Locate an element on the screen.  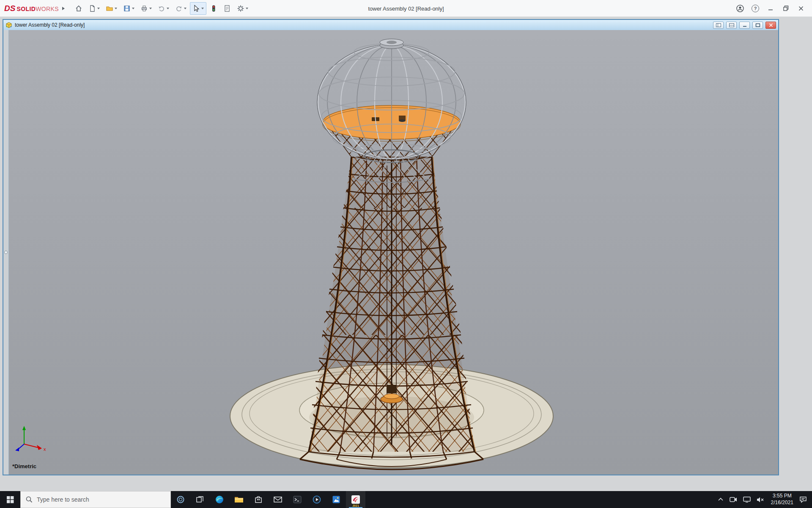
close-button is located at coordinates (801, 8).